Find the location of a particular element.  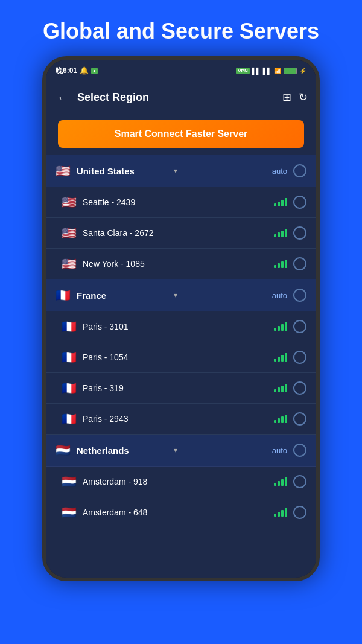

flag-amsterdam2: 🇳🇱 is located at coordinates (69, 512).